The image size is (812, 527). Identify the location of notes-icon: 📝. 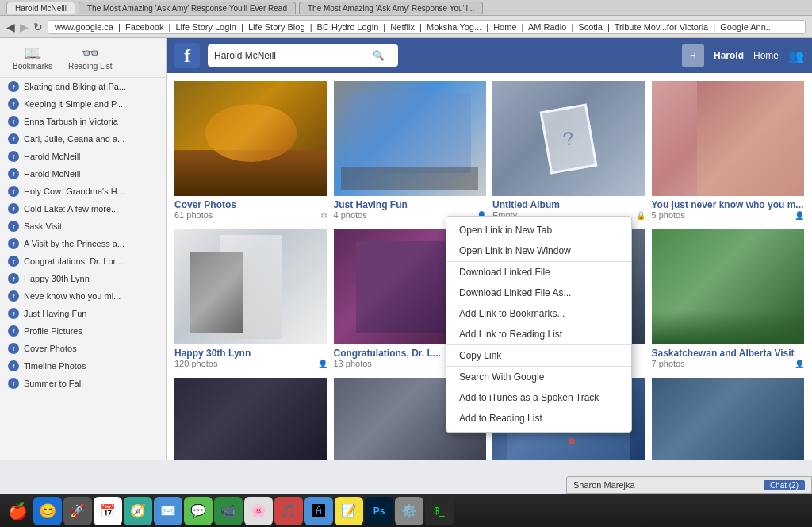
(349, 511).